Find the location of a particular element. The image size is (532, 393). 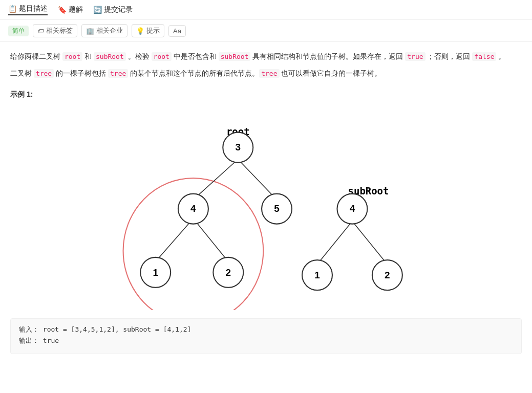

problem-description: 给你两棵二叉树 root 和 subRoot 。检验 root 中是否包含和 s… is located at coordinates (266, 65).